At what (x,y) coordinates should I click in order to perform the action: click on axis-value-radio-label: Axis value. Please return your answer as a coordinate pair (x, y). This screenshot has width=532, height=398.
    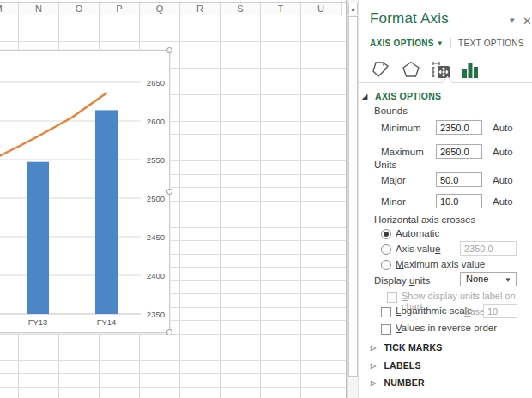
    Looking at the image, I should click on (418, 249).